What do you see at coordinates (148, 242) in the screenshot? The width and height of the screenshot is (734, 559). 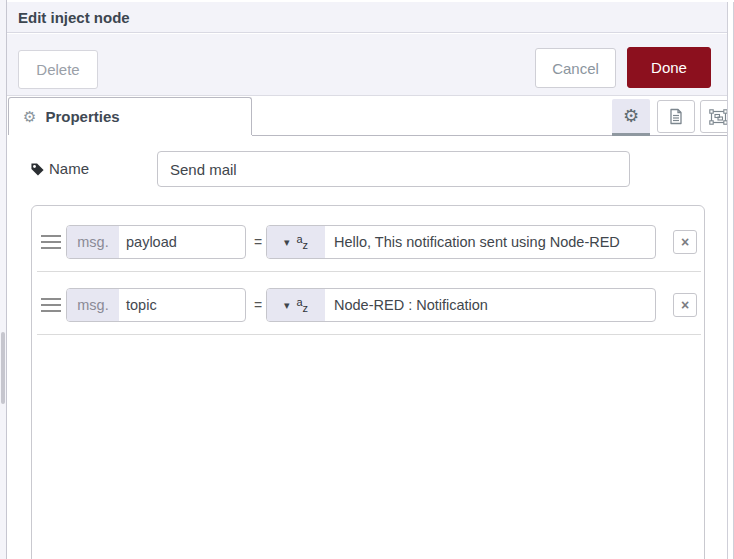 I see `prop-key: payload` at bounding box center [148, 242].